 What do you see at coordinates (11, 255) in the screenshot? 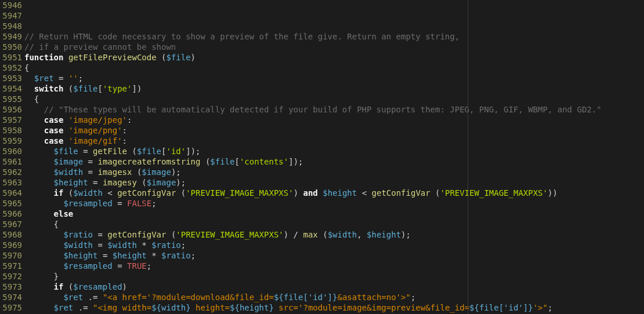
I see `line-number: 5970` at bounding box center [11, 255].